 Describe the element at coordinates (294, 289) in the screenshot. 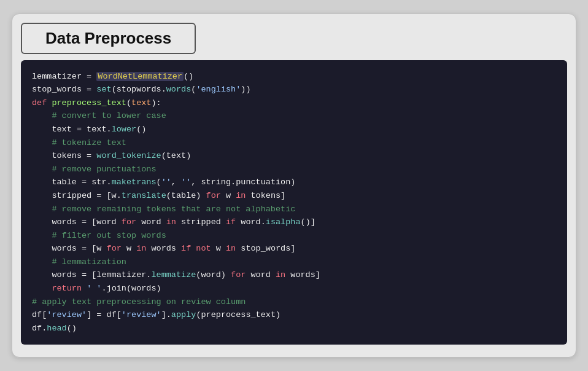

I see `code-line-17: return ' '.join(words)` at that location.